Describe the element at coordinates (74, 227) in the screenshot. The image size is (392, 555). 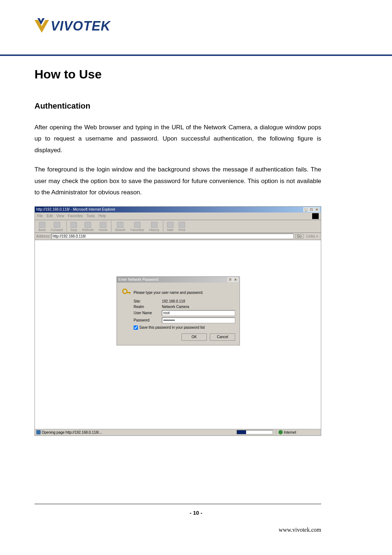
I see `stop-button: Stop` at that location.